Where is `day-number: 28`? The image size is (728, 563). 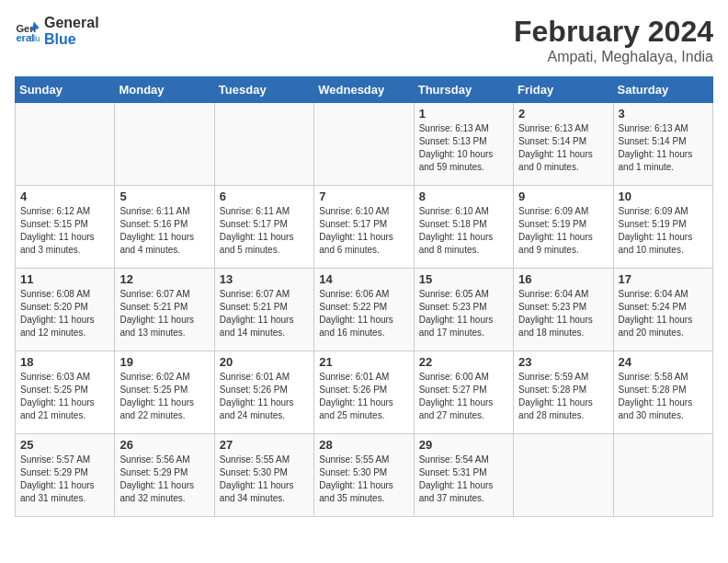
day-number: 28 is located at coordinates (364, 445).